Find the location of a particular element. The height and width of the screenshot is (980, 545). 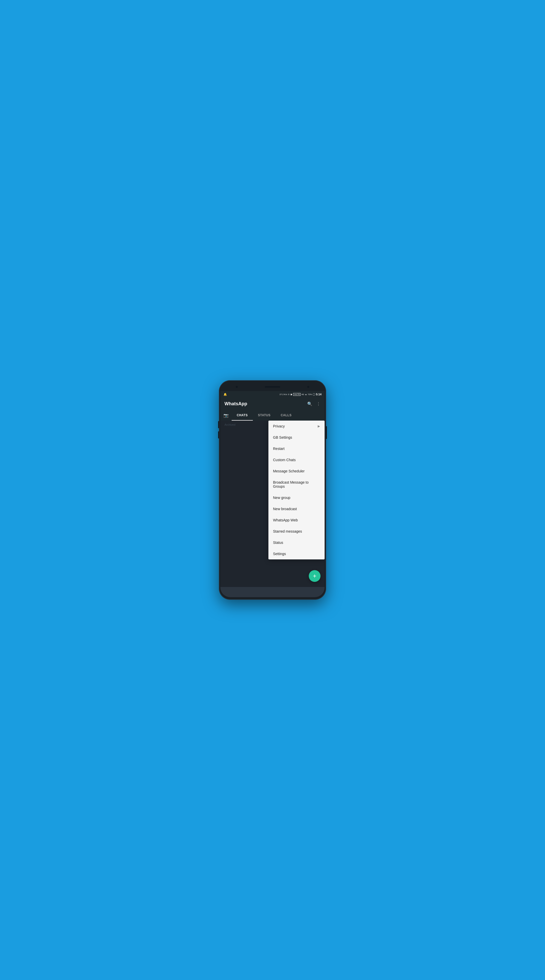

phone-screen: 🔔 27.2 K/s ⊙ ▣ VoLTE 4G ▲ 72% ◯ 5:14 Wha… is located at coordinates (272, 490).